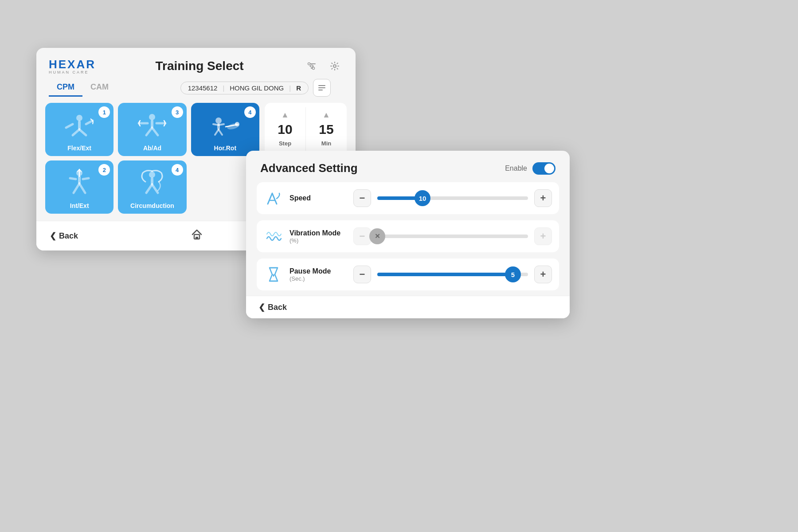 The image size is (798, 532). Describe the element at coordinates (262, 307) in the screenshot. I see `adv-back-chevron: ❮` at that location.